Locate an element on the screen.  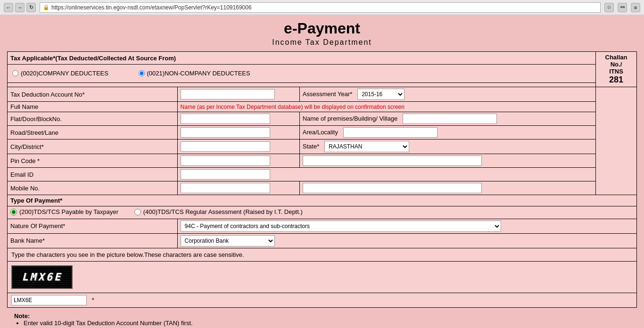
extensions-icon: ⚯ is located at coordinates (622, 8).